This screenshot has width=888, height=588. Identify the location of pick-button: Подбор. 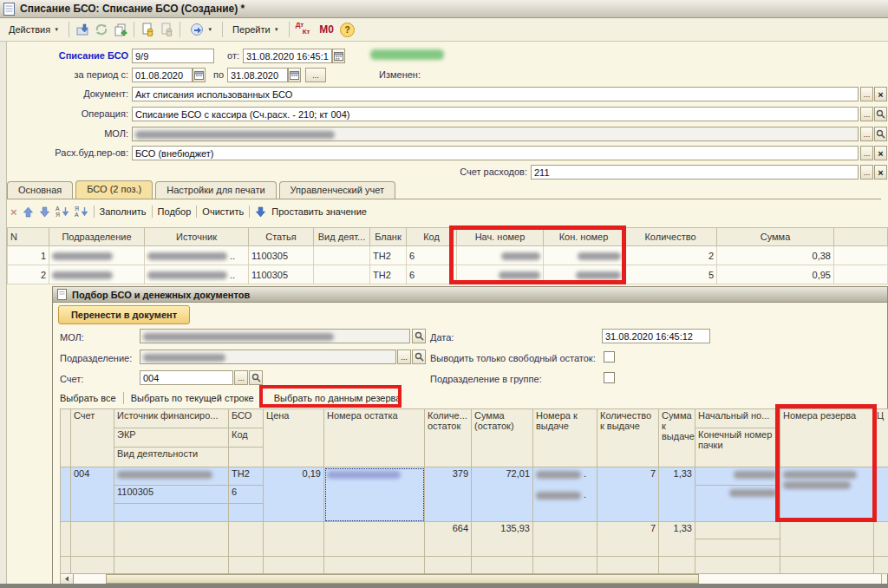
(175, 212).